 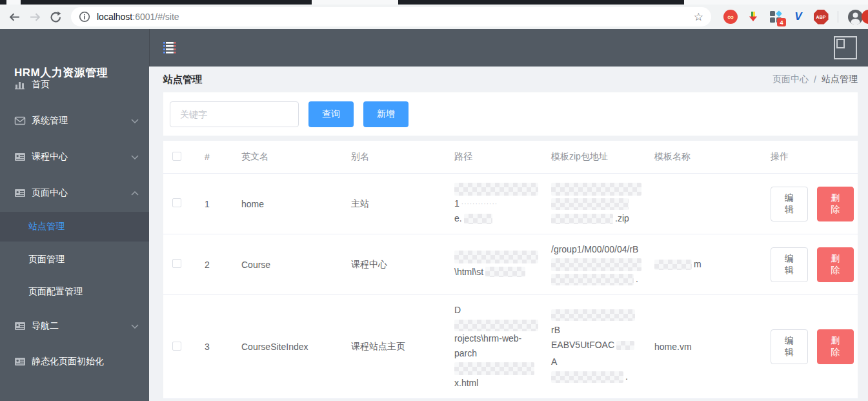 I want to click on download-arrow-extension-icon, so click(x=753, y=17).